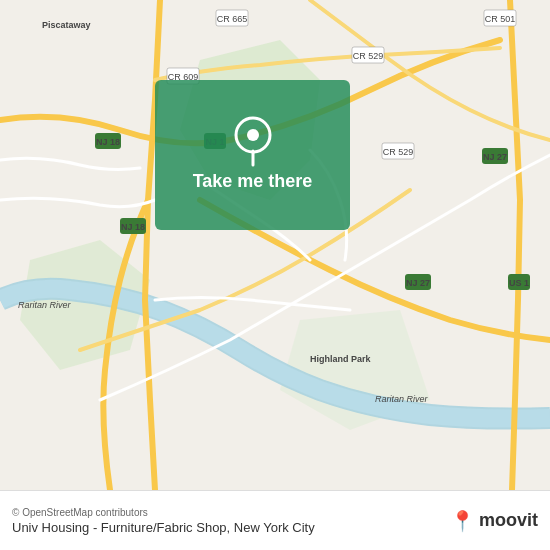  I want to click on moovit-logo: 📍 moovit, so click(494, 521).